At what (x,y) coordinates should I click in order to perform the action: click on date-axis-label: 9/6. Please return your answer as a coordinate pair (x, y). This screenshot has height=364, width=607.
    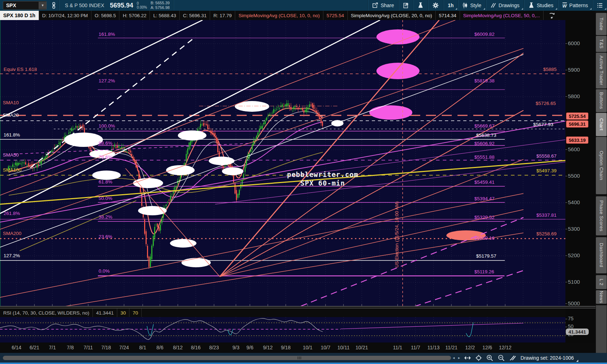
    Looking at the image, I should click on (250, 348).